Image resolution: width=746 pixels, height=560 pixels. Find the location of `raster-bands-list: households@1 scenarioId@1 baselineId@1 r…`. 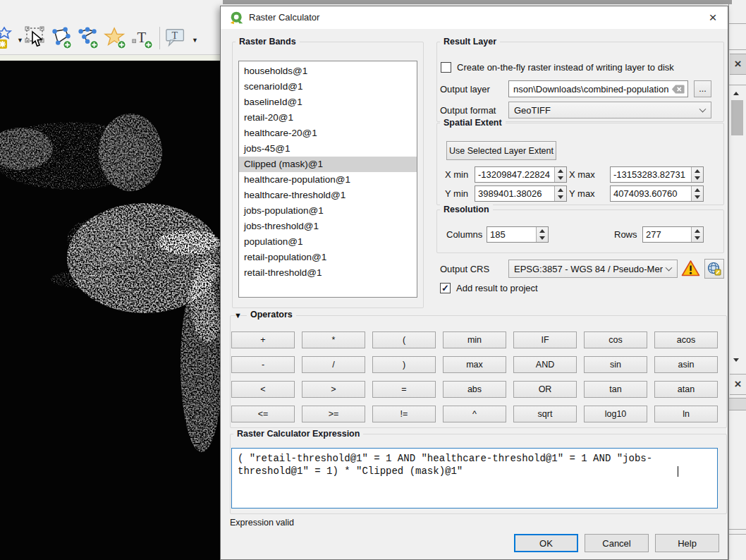

raster-bands-list: households@1 scenarioId@1 baselineId@1 r… is located at coordinates (328, 179).